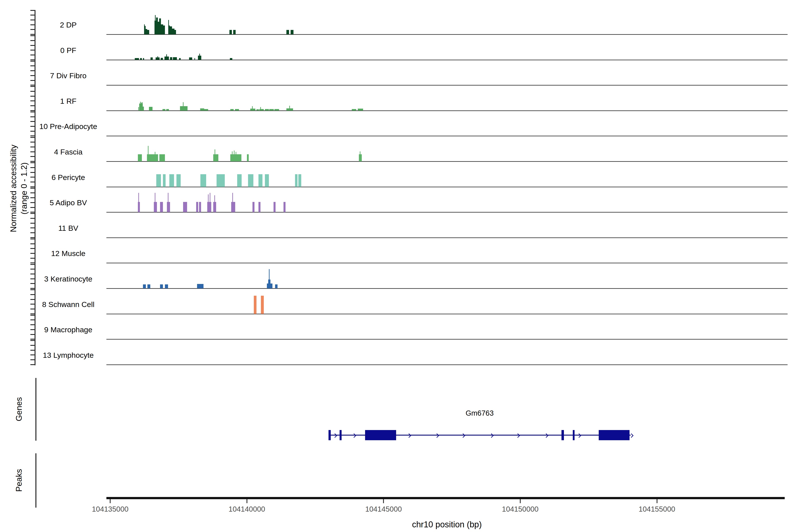 This screenshot has width=798, height=532. What do you see at coordinates (447, 525) in the screenshot?
I see `x-axis-title: chr10 position (bp)` at bounding box center [447, 525].